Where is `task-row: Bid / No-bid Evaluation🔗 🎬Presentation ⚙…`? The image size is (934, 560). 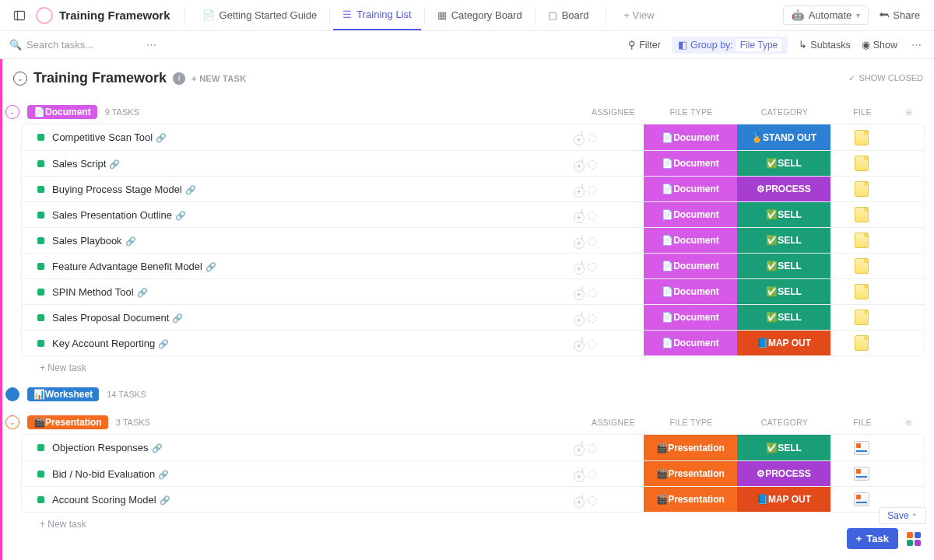 task-row: Bid / No-bid Evaluation🔗 🎬Presentation ⚙… is located at coordinates (473, 473).